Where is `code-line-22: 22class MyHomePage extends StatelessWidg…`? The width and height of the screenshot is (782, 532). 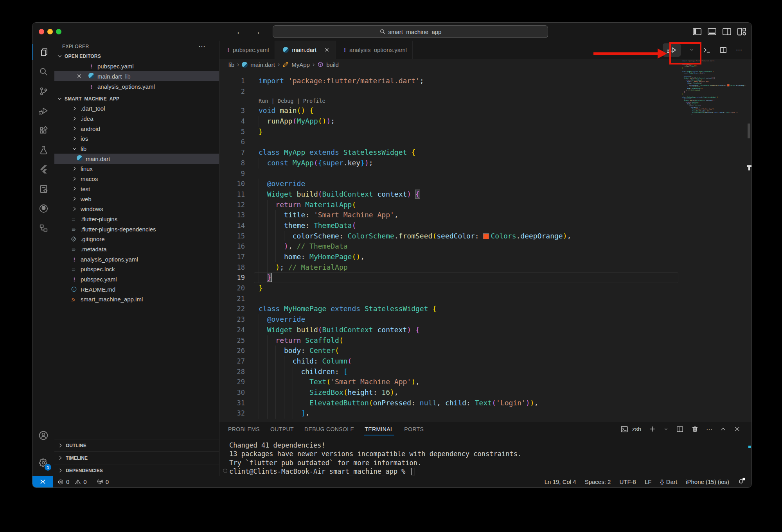 code-line-22: 22class MyHomePage extends StatelessWidg… is located at coordinates (451, 309).